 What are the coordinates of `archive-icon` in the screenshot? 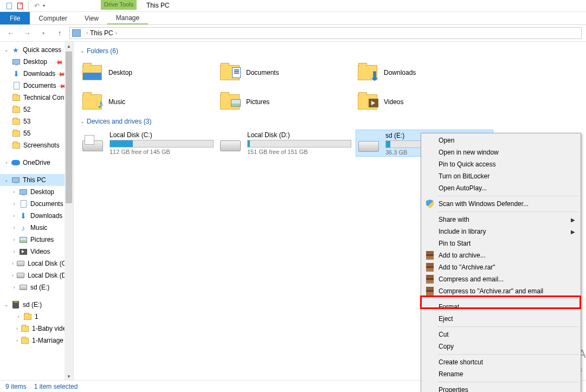 It's located at (430, 267).